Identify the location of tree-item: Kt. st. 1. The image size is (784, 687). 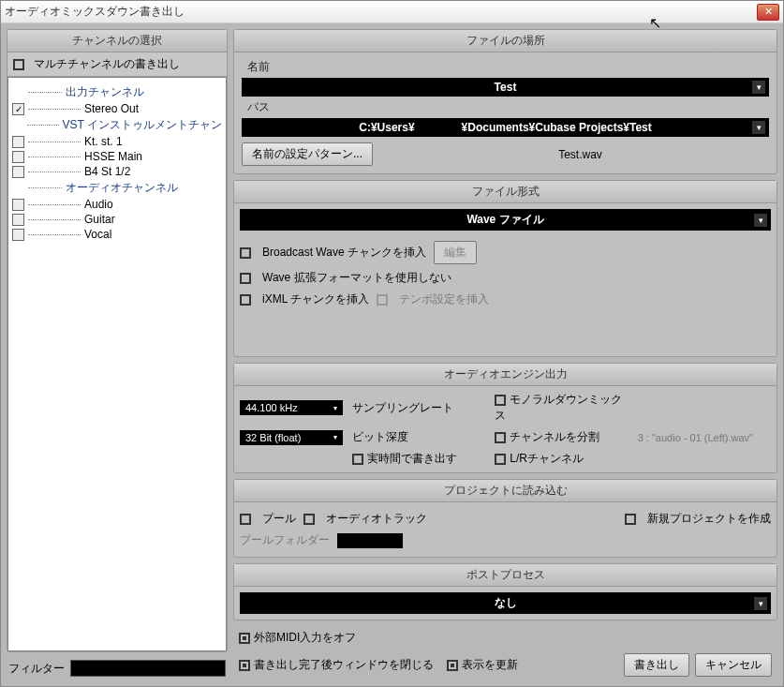
(117, 142).